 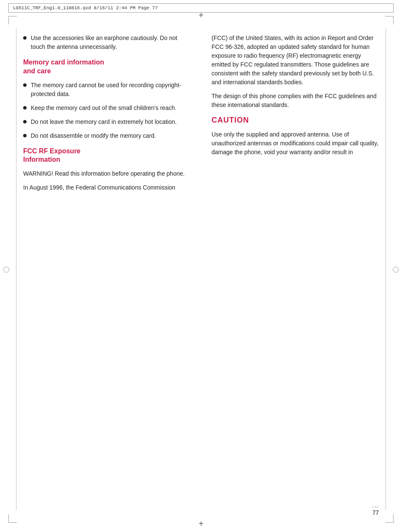 What do you see at coordinates (389, 20) in the screenshot?
I see `corner-mark-tr` at bounding box center [389, 20].